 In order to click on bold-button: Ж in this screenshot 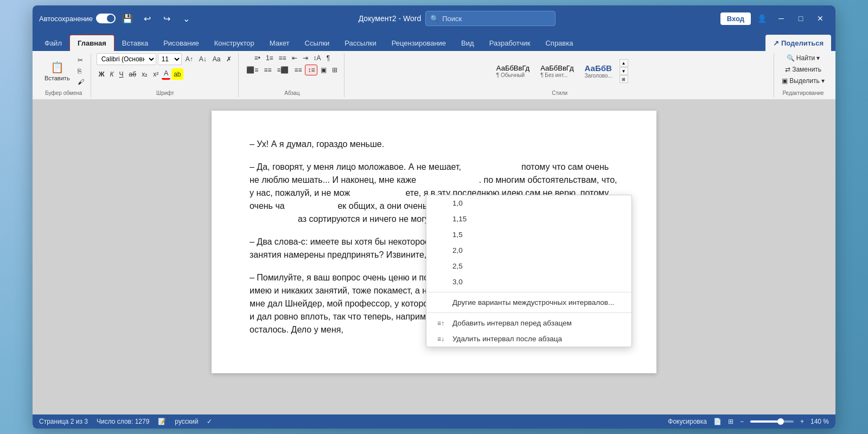, I will do `click(102, 74)`.